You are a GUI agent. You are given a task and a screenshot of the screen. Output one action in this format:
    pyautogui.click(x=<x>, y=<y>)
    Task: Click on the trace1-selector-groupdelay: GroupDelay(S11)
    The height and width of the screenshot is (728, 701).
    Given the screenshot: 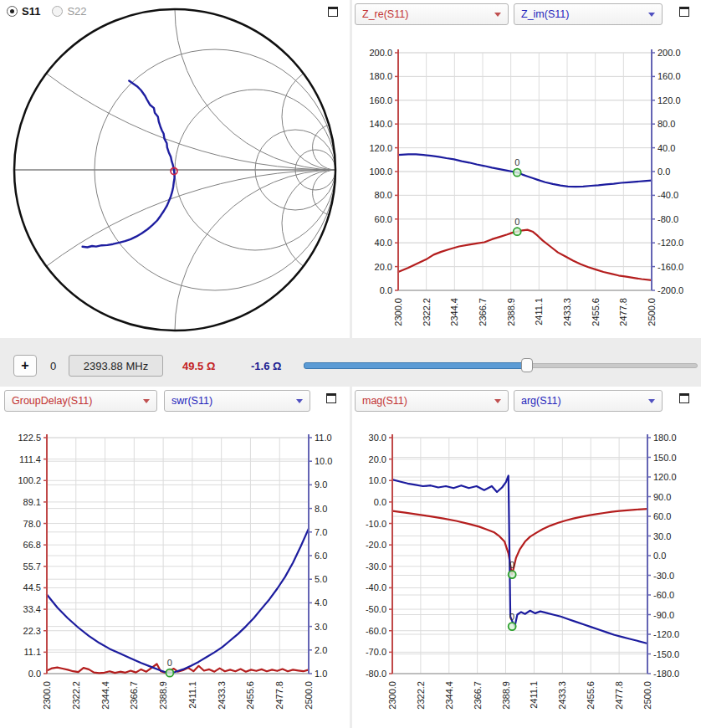 What is the action you would take?
    pyautogui.click(x=80, y=401)
    